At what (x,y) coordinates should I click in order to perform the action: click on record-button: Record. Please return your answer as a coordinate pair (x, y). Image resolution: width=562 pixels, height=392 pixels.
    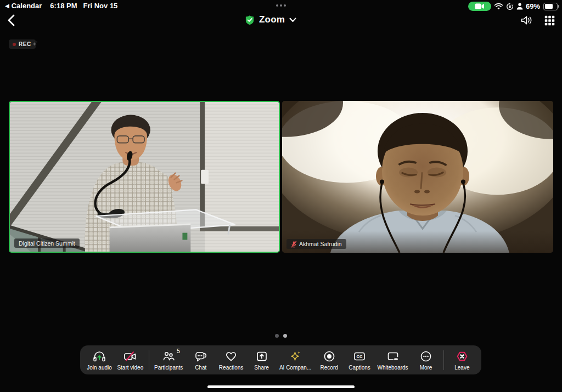
    Looking at the image, I should click on (329, 360).